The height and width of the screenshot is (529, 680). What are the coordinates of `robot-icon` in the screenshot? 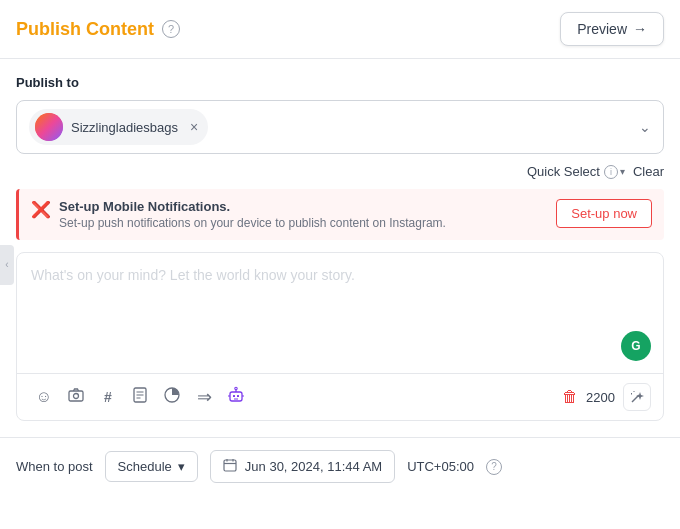 It's located at (236, 397).